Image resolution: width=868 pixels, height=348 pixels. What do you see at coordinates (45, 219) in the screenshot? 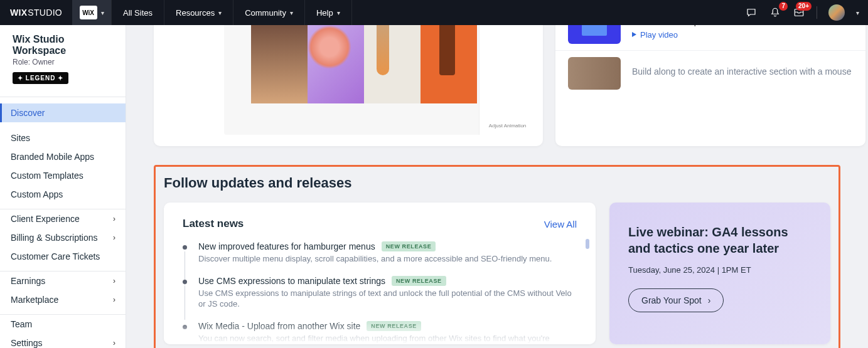
I see `sidebar-item-label: Client Experience` at bounding box center [45, 219].